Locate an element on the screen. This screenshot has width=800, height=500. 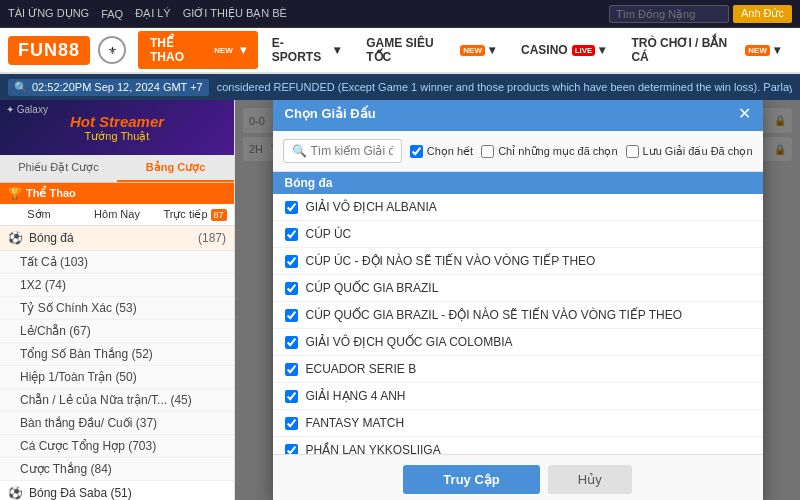
sidebar-banner: ✦ Galaxy Hot Streamer Tướng Thuật is located at coordinates (117, 128).